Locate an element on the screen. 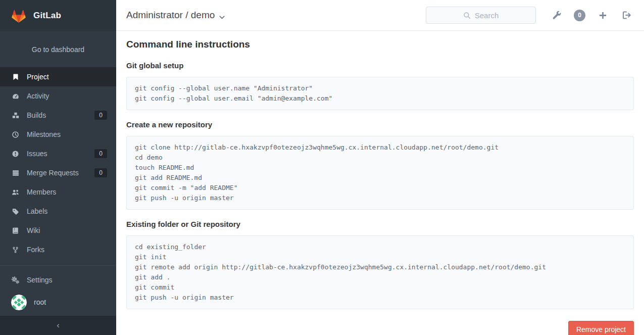 Image resolution: width=644 pixels, height=335 pixels. stacked-bars-icon is located at coordinates (15, 173).